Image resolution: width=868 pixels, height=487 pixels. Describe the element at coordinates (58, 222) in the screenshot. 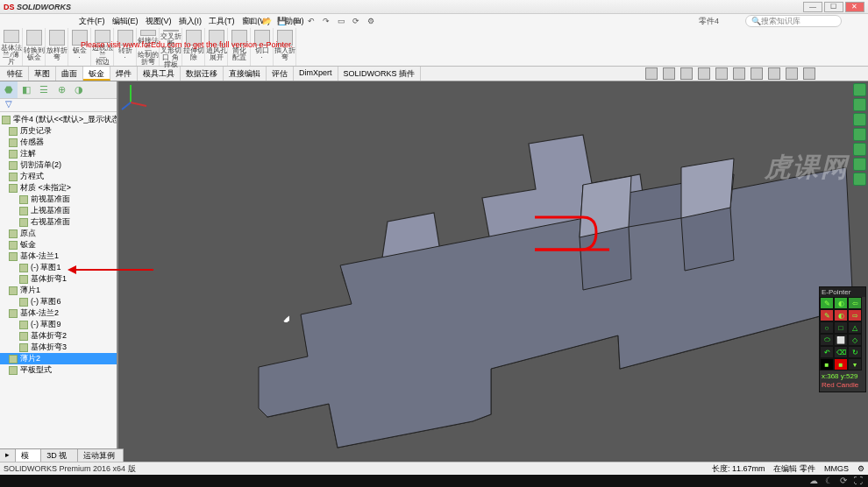

I see `tree-node: 右视基准面` at that location.